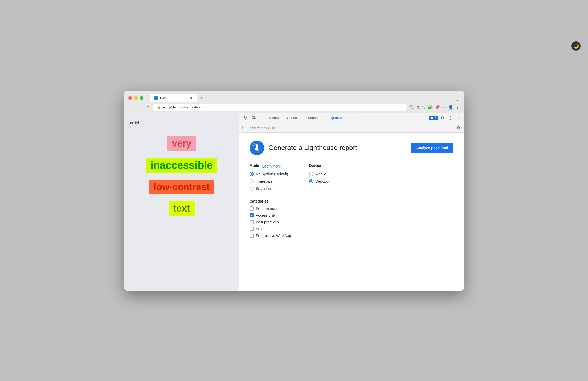 This screenshot has width=588, height=381. Describe the element at coordinates (266, 209) in the screenshot. I see `checkbox-performance-label: Performance` at that location.